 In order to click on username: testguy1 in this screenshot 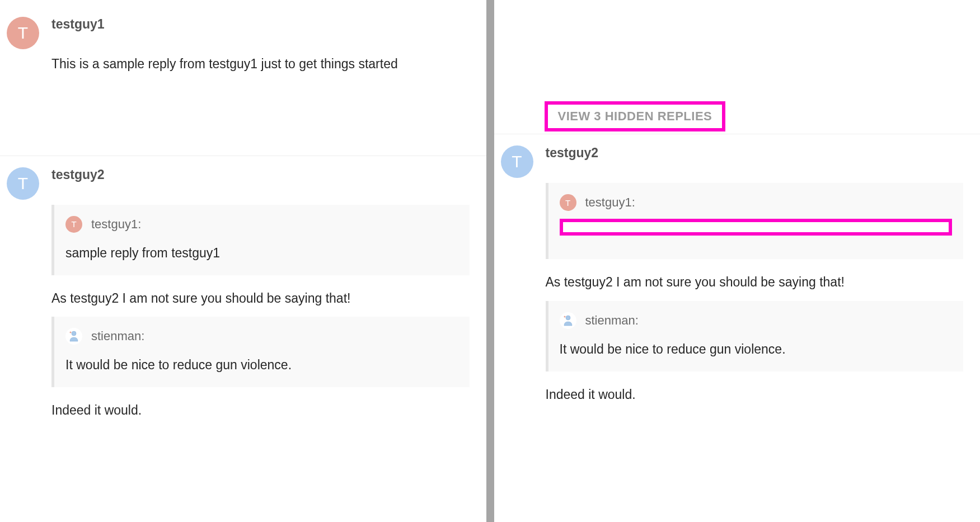, I will do `click(261, 25)`.